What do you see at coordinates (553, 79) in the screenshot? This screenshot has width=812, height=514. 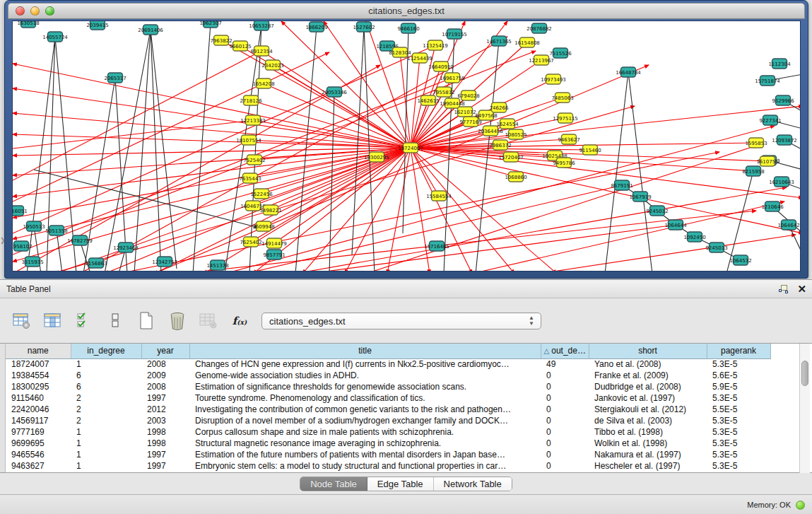 I see `graph-node: 10973493` at bounding box center [553, 79].